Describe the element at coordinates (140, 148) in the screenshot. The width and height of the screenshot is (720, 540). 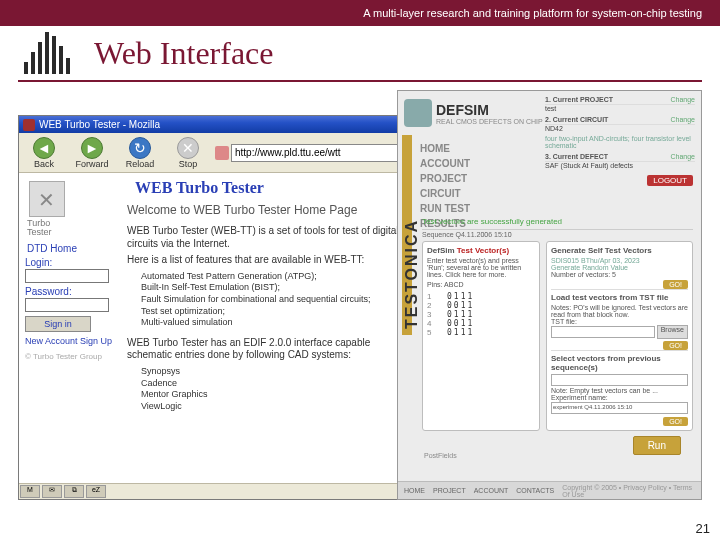
I see `reload-icon: ↻` at that location.